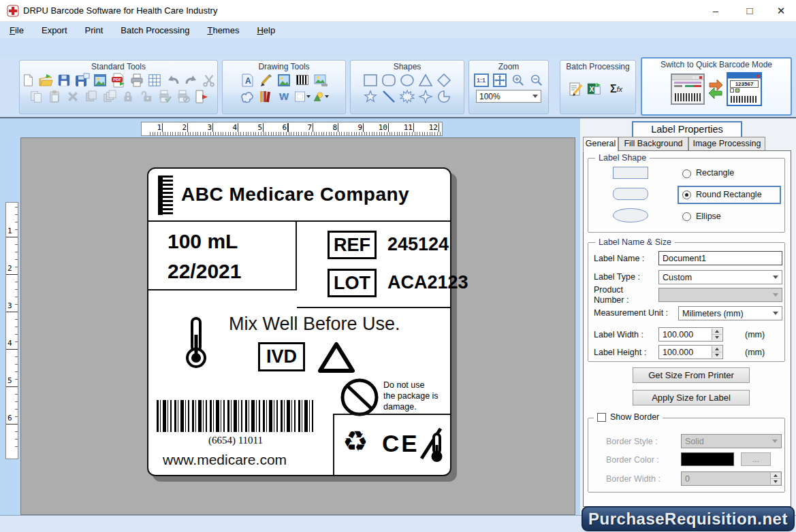  Describe the element at coordinates (691, 376) in the screenshot. I see `get-size-from-printer-button: Get Size From Printer` at that location.